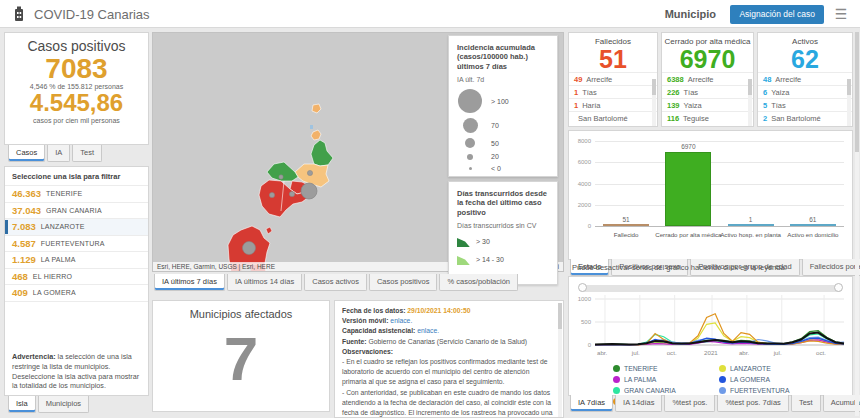  What do you see at coordinates (613, 78) in the screenshot?
I see `stat-row: 49 Arrecife` at bounding box center [613, 78].